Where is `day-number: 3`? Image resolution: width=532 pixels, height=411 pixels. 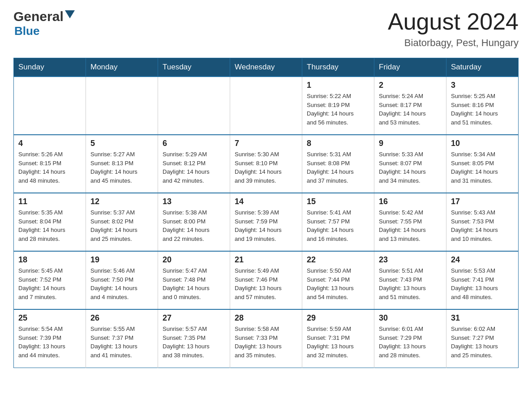
day-number: 3 is located at coordinates (482, 85).